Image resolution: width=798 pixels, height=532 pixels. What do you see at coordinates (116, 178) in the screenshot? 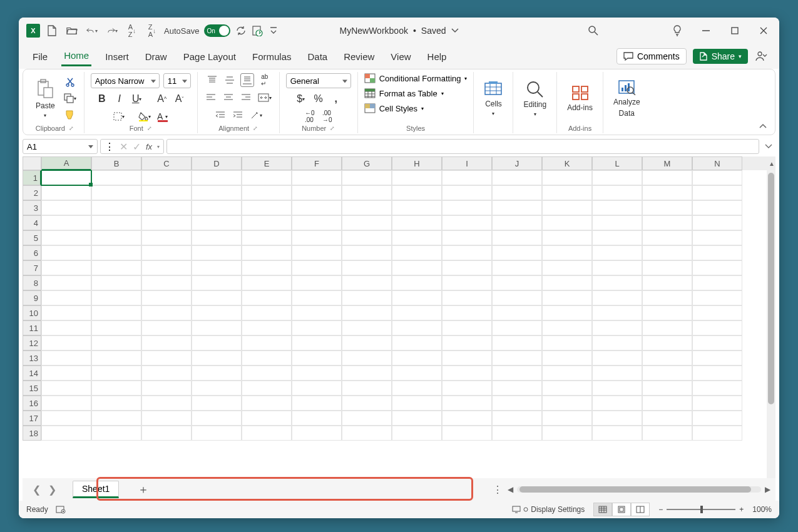
I see `cell-B1` at bounding box center [116, 178].